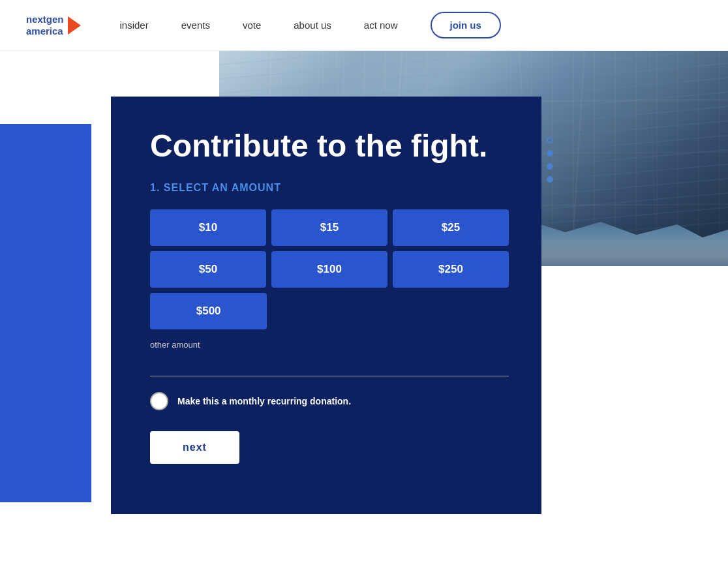 The width and height of the screenshot is (728, 561). What do you see at coordinates (53, 25) in the screenshot?
I see `logo: nextgen america` at bounding box center [53, 25].